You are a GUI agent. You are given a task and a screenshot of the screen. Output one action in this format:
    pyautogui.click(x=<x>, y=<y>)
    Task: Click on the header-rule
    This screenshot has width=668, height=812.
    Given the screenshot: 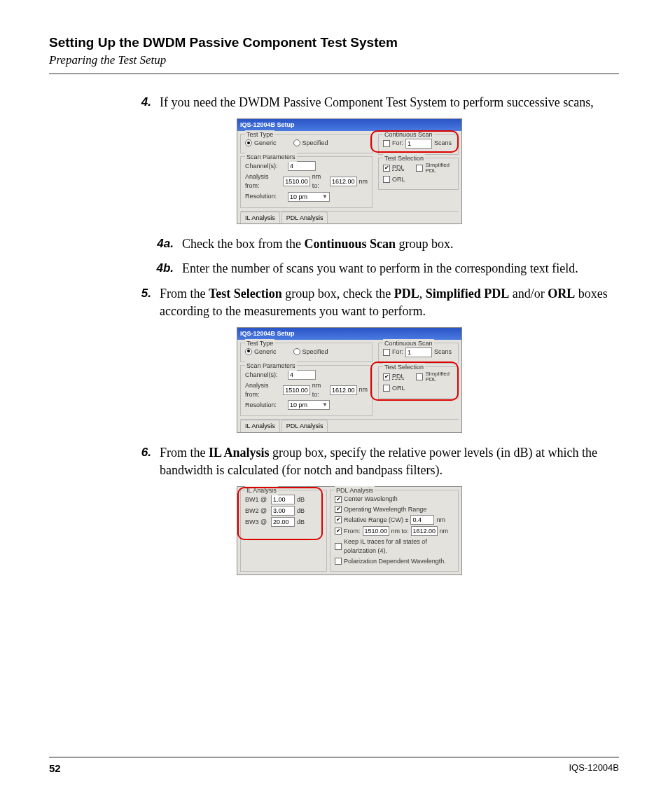 What is the action you would take?
    pyautogui.click(x=334, y=74)
    